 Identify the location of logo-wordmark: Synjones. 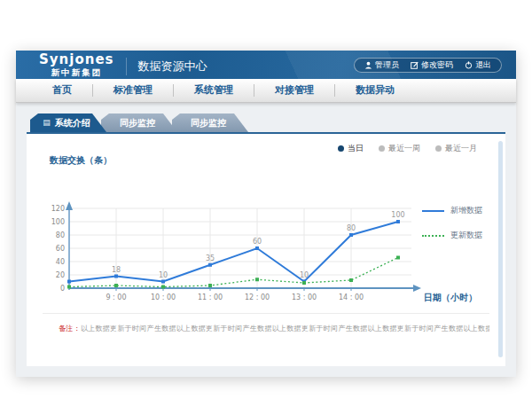
(76, 60).